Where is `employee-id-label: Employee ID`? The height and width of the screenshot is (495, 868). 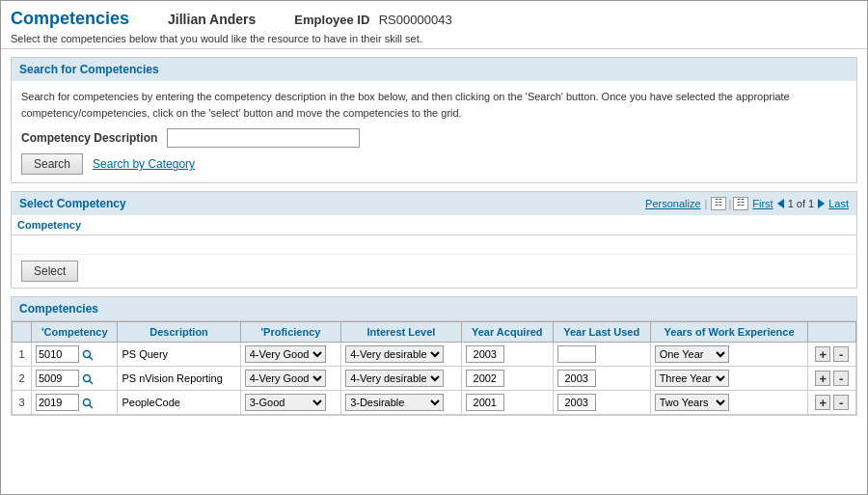
employee-id-label: Employee ID is located at coordinates (332, 19).